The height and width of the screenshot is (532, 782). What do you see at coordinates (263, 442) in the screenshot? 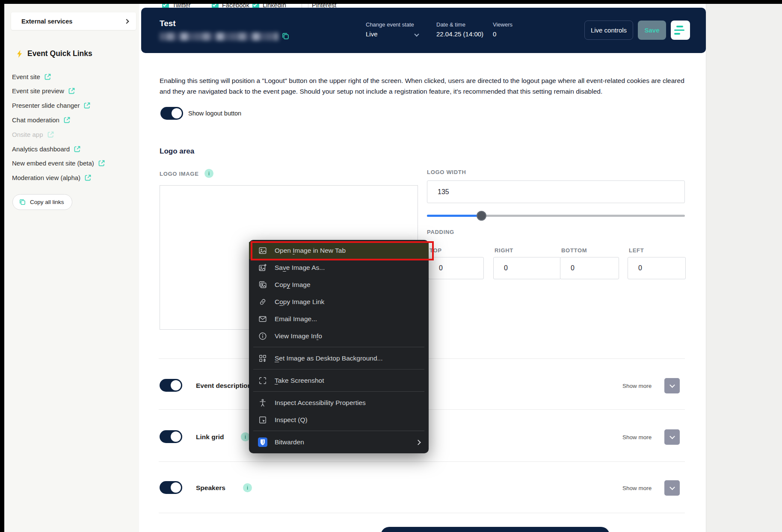
I see `bitwarden-icon` at bounding box center [263, 442].